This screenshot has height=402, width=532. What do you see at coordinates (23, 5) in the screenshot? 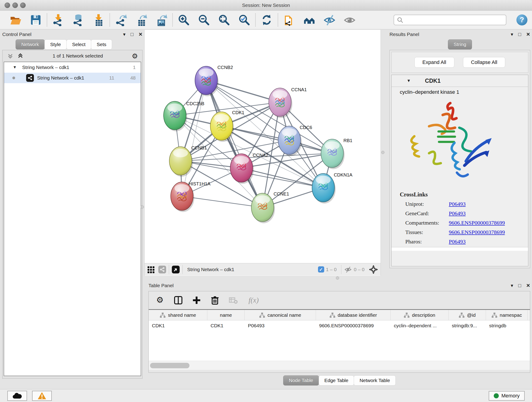
I see `zoom-window-button` at bounding box center [23, 5].